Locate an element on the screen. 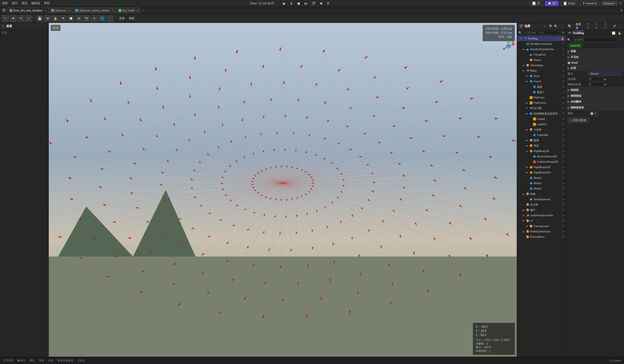 This screenshot has height=364, width=624. arrow-CanvasLayer: ▶ is located at coordinates (527, 226).